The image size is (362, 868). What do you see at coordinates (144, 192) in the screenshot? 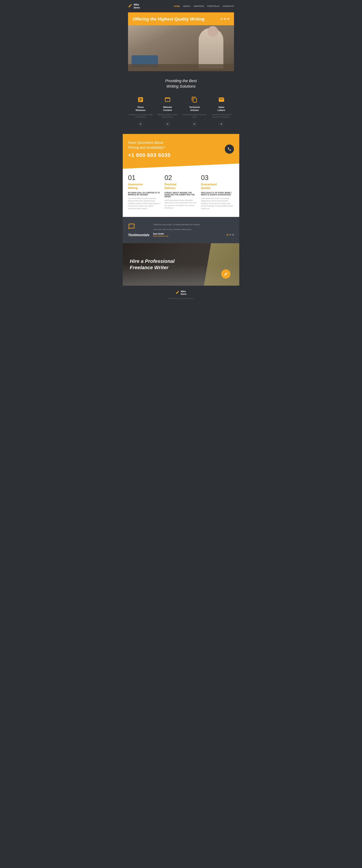
I see `feature-impressive: 01 ImpressiveWriting MY MAIN GOAL AS A W…` at bounding box center [144, 192].